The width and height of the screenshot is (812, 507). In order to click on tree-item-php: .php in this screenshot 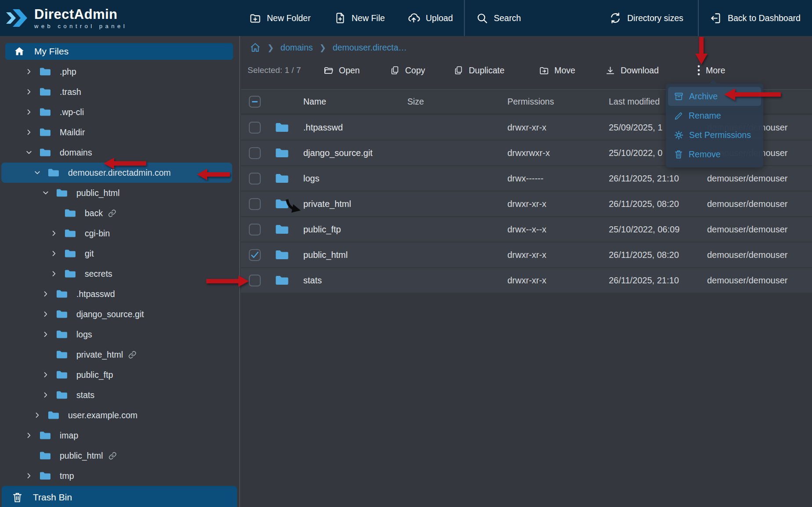, I will do `click(119, 72)`.